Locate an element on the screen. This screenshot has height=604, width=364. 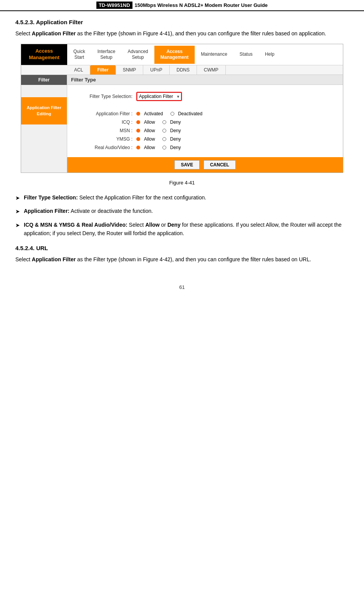
ymsg-label: YMSG : is located at coordinates (106, 139).